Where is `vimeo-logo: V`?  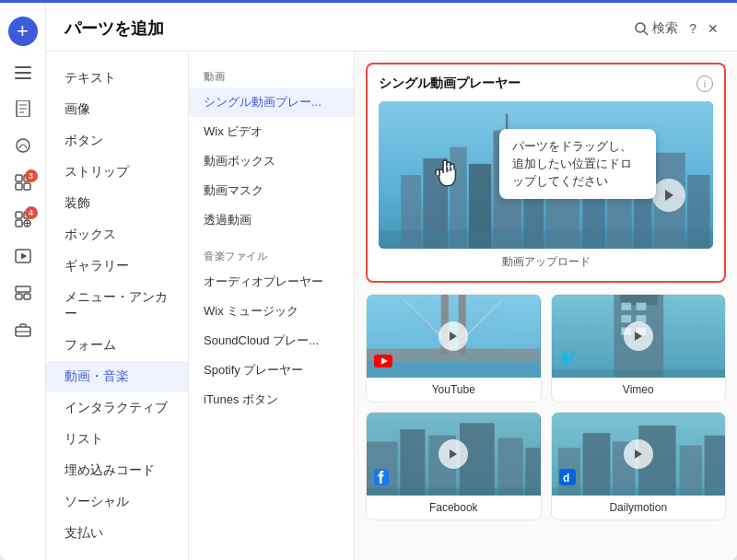 vimeo-logo: V is located at coordinates (568, 361).